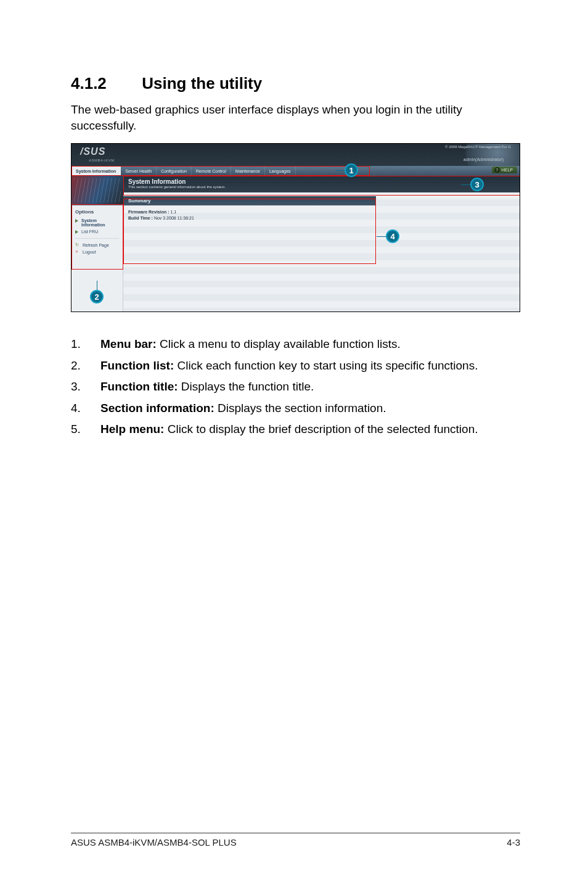  What do you see at coordinates (279, 344) in the screenshot?
I see `list-desc: Click a menu to display available functi…` at bounding box center [279, 344].